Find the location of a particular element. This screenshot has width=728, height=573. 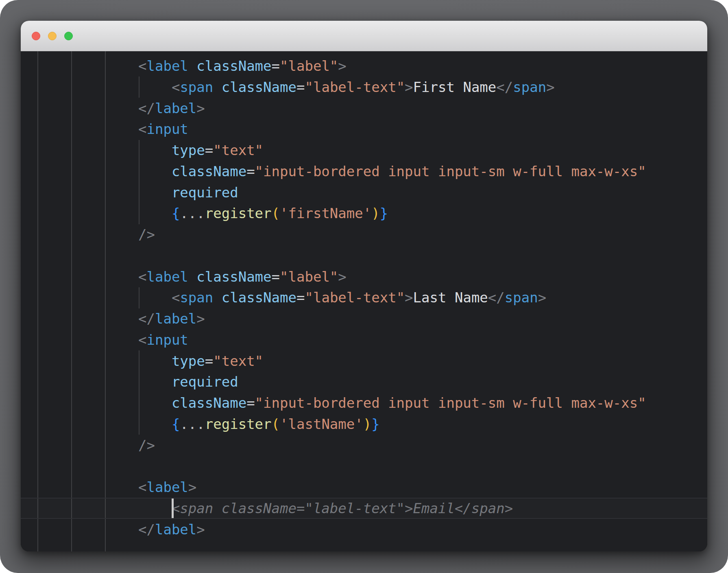

token-brace: { is located at coordinates (176, 424).